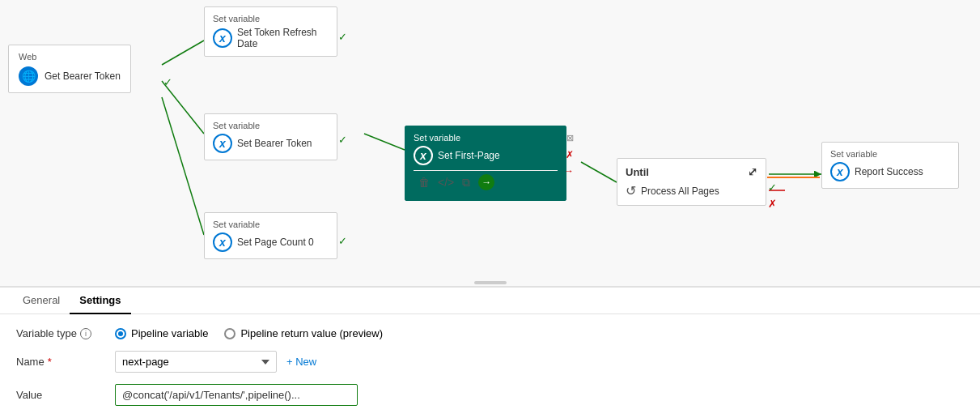  What do you see at coordinates (170, 334) in the screenshot?
I see `radio-pipeline-label: Pipeline variable` at bounding box center [170, 334].